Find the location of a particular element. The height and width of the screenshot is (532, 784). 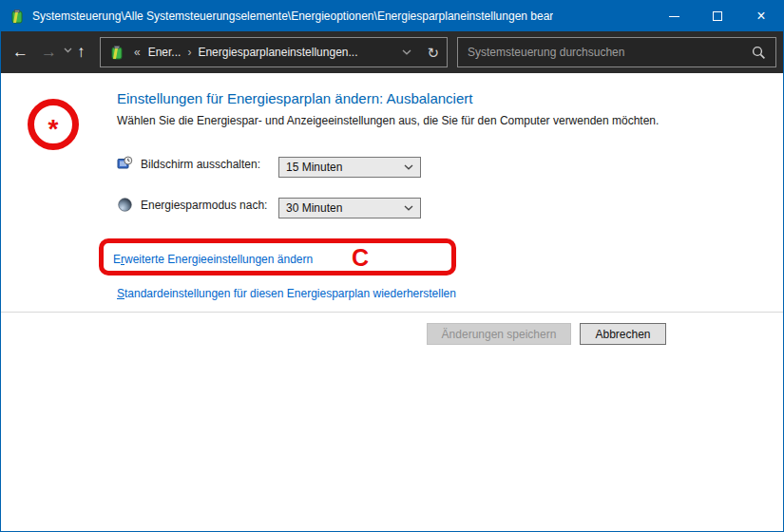

sleep-label: Energiesparmodus nach: is located at coordinates (203, 205).